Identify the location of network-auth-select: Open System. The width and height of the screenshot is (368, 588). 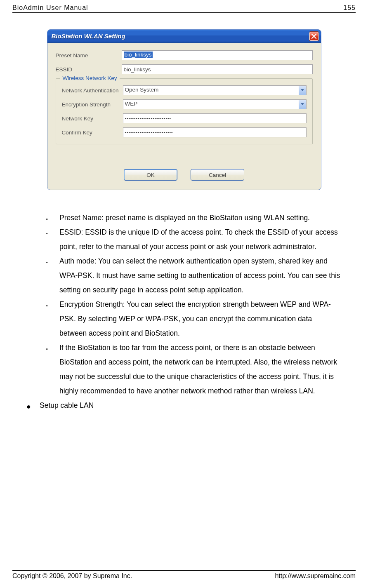
(215, 90).